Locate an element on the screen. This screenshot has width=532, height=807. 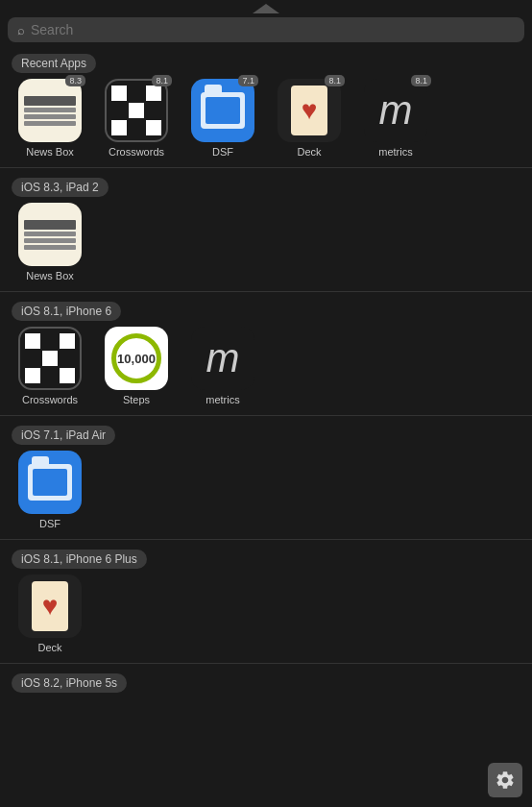
section-label-ipadair: iOS 7.1, iPad Air is located at coordinates (63, 435).